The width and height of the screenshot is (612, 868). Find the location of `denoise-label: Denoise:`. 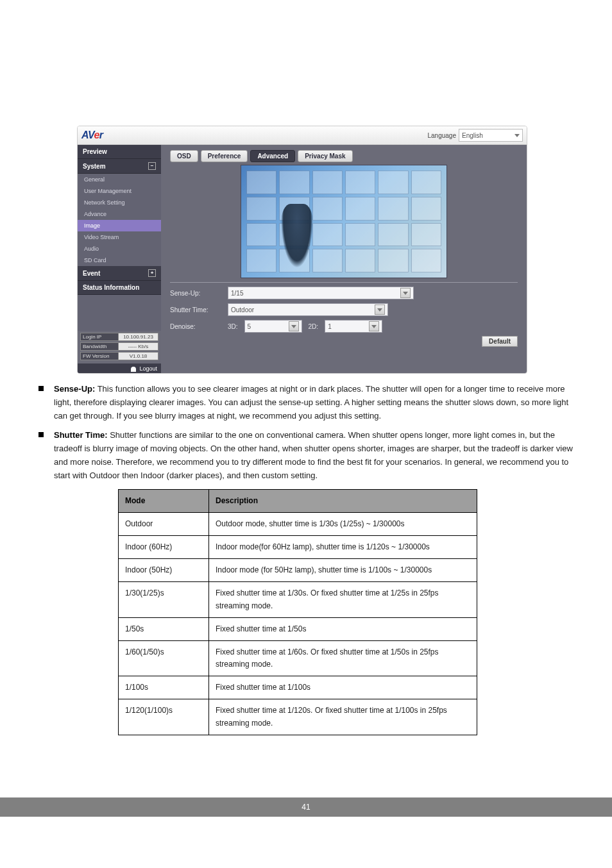

denoise-label: Denoise: is located at coordinates (199, 327).